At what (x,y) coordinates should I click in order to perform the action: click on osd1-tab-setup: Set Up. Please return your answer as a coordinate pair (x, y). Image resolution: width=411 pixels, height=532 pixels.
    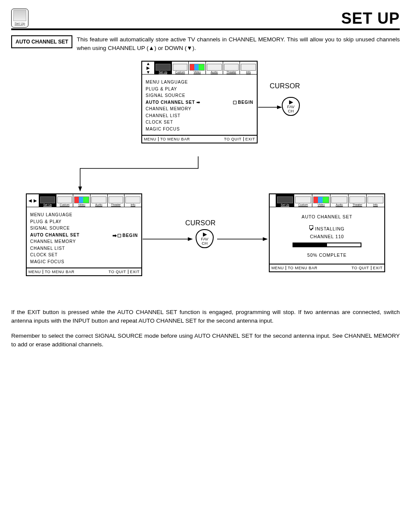
    Looking at the image, I should click on (163, 68).